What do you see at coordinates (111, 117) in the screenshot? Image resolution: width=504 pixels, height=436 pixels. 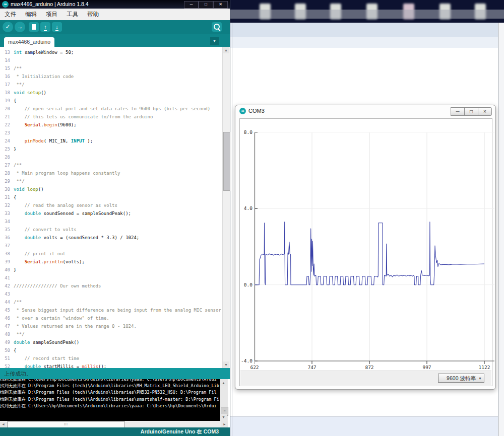 I see `code-line: 21 // this lets us communicate to/from t…` at bounding box center [111, 117].